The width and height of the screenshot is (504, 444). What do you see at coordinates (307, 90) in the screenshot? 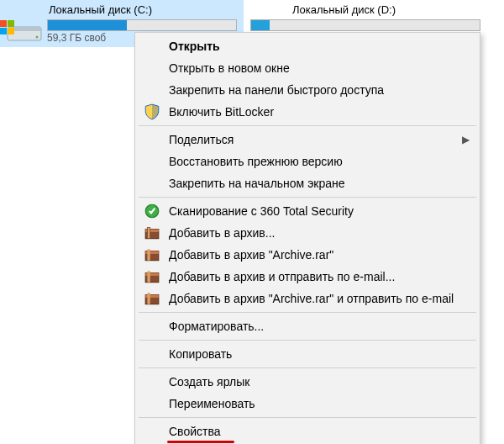
I see `menu-pin-quick-access: Закрепить на панели быстрого доступа` at bounding box center [307, 90].